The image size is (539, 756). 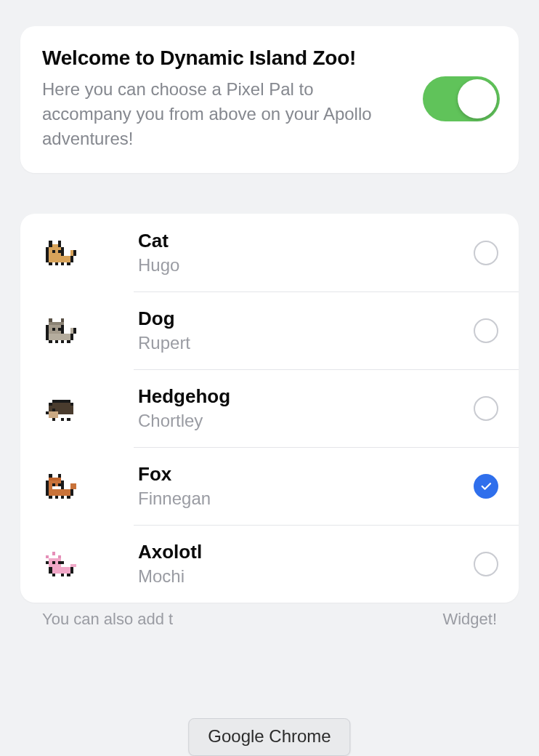 What do you see at coordinates (306, 241) in the screenshot?
I see `list-item-species: Cat` at bounding box center [306, 241].